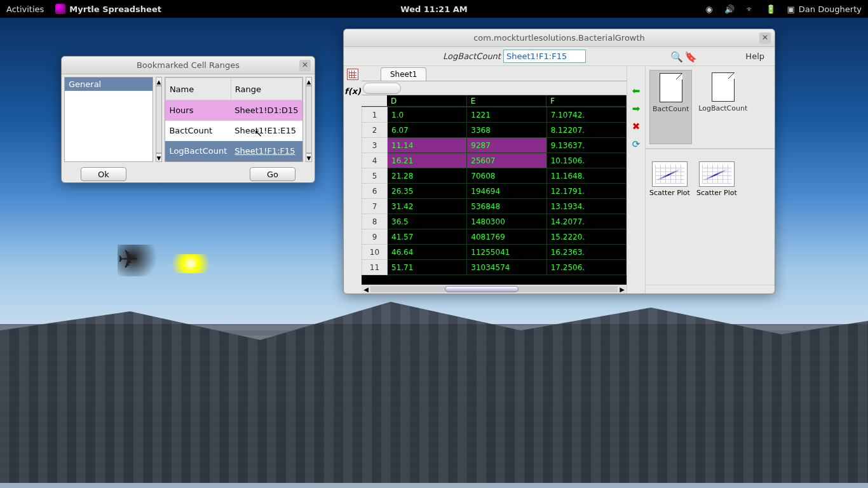 The width and height of the screenshot is (868, 488). What do you see at coordinates (25, 9) in the screenshot?
I see `activities-button: Activities` at bounding box center [25, 9].